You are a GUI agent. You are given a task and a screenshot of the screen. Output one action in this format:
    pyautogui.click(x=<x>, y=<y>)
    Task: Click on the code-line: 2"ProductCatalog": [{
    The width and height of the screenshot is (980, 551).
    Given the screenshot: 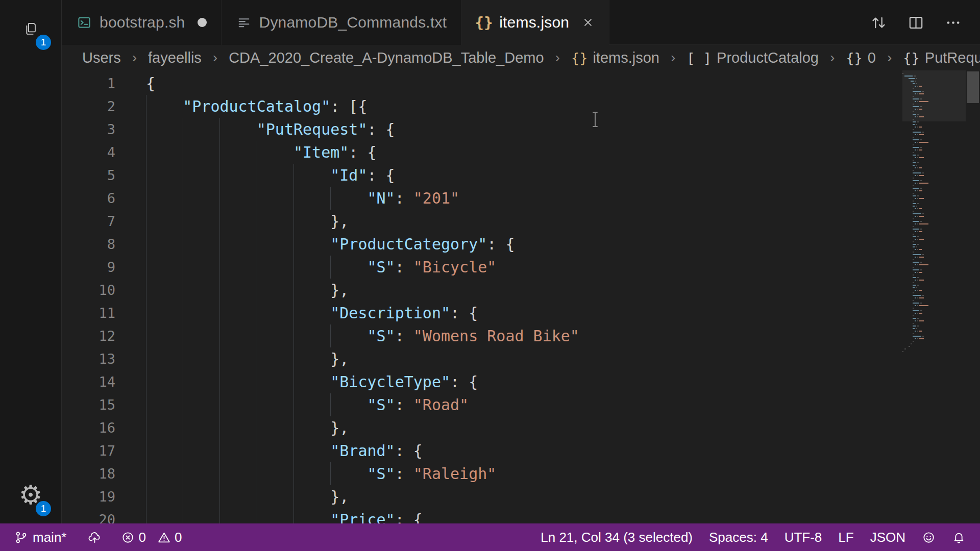 What is the action you would take?
    pyautogui.click(x=521, y=106)
    